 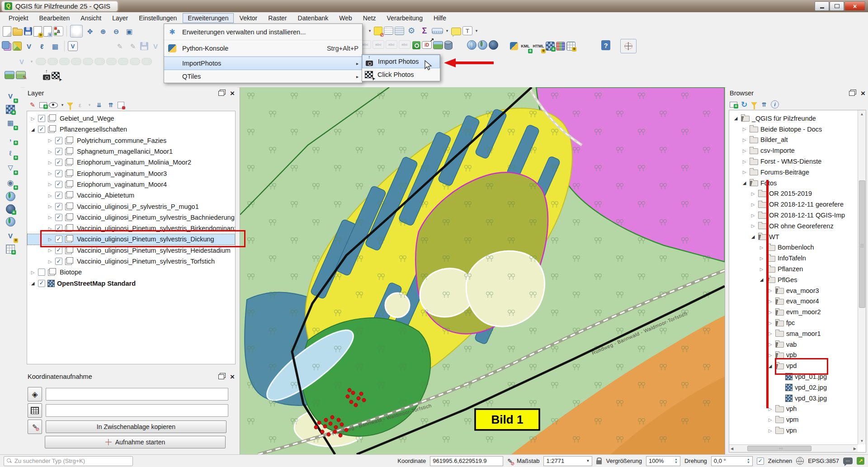 I want to click on layer-row: Vaccinio_Abietetum, so click(x=131, y=195).